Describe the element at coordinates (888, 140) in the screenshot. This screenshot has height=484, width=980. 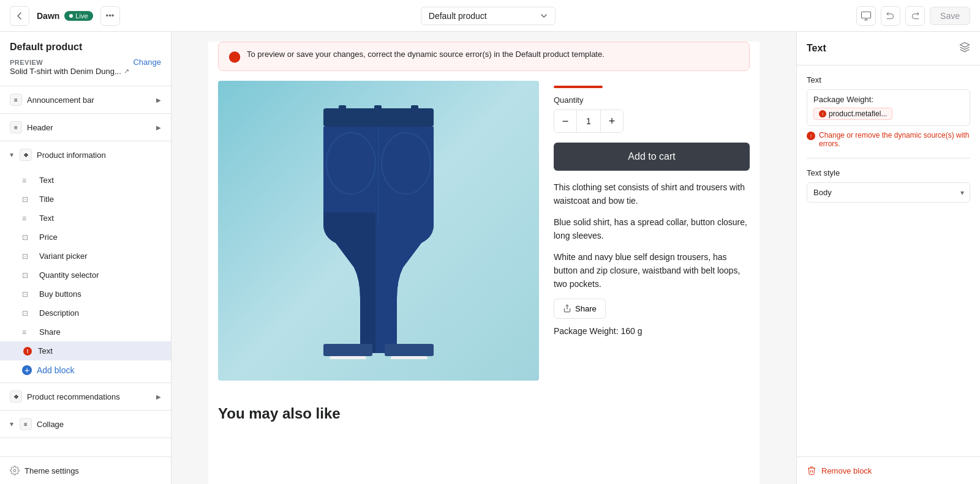
I see `text-error-message: ! Change or remove the dynamic source(s)…` at that location.